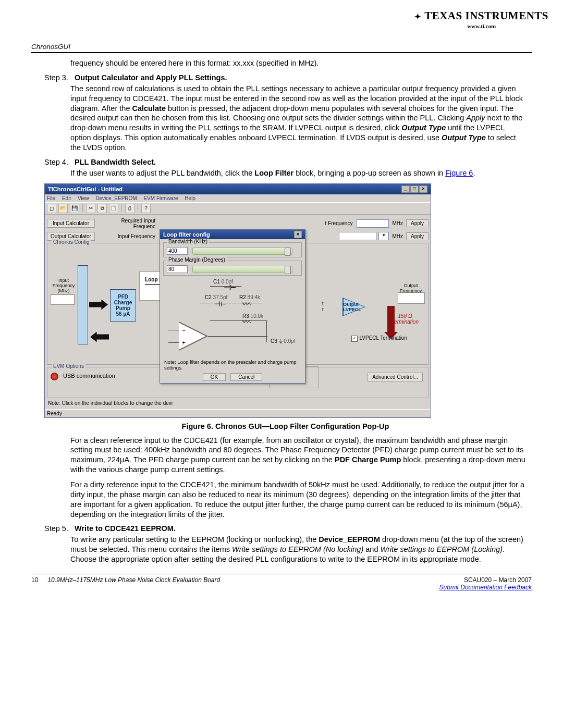 This screenshot has height=728, width=563. I want to click on cut-icon: ✂, so click(91, 208).